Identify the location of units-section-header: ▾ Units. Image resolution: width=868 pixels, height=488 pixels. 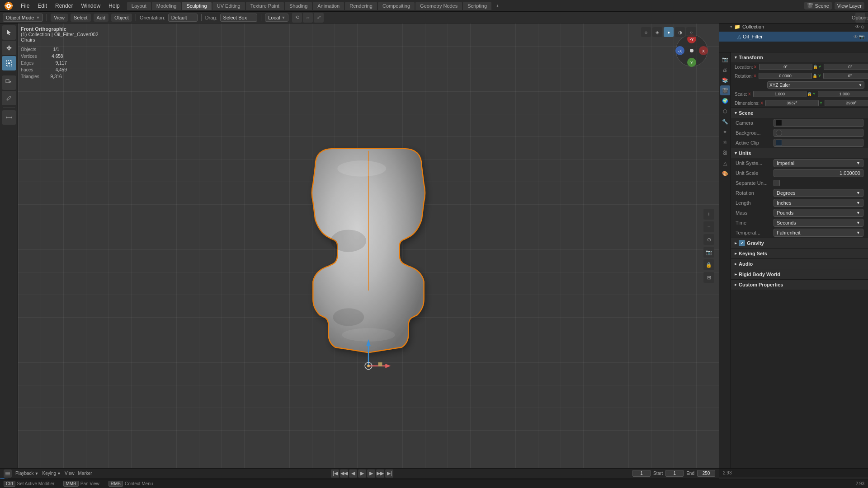
(799, 153).